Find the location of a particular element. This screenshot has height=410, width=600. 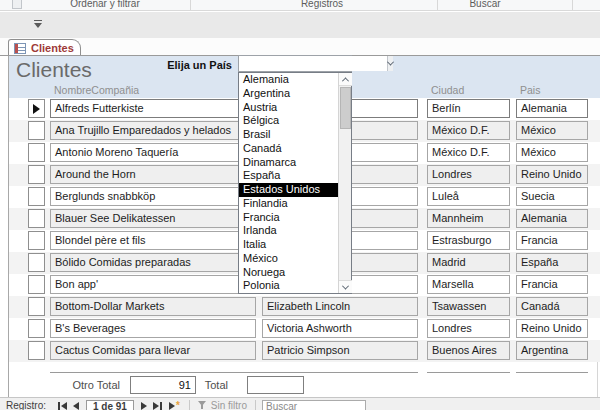

contact-field: Patricio Simpson is located at coordinates (340, 350).